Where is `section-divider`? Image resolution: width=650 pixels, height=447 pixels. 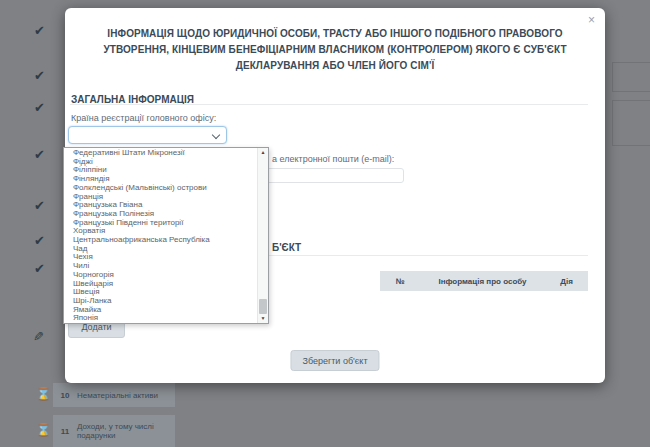
section-divider is located at coordinates (329, 104).